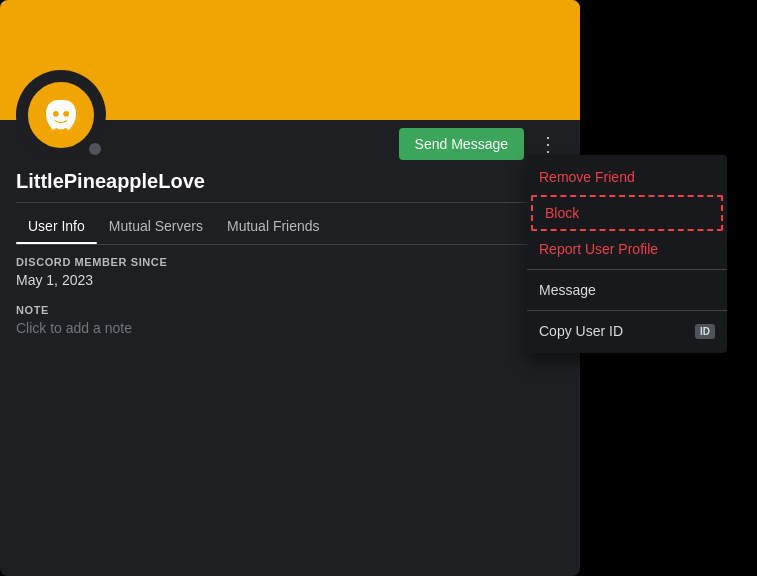  What do you see at coordinates (627, 213) in the screenshot?
I see `menu-item-block: Block` at bounding box center [627, 213].